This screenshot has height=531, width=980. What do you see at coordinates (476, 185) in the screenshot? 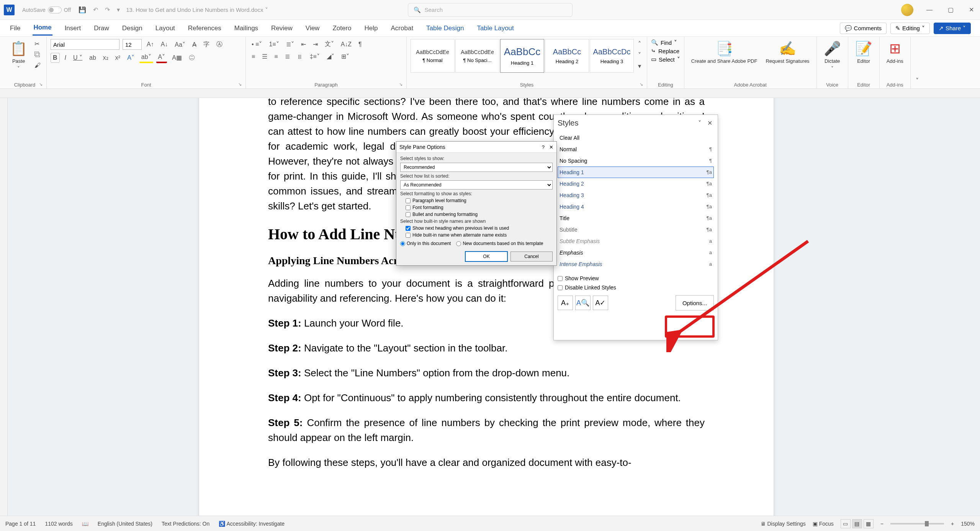
I see `sort-select: As Recommended` at bounding box center [476, 185].